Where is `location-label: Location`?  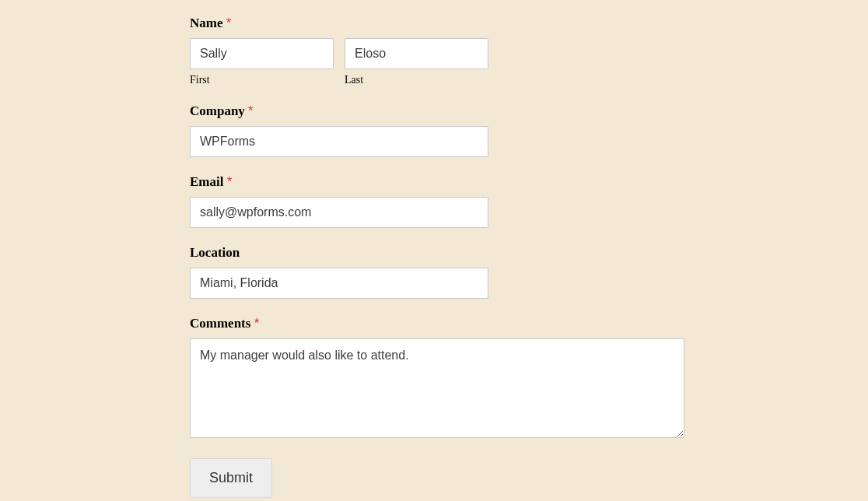 location-label: Location is located at coordinates (529, 253).